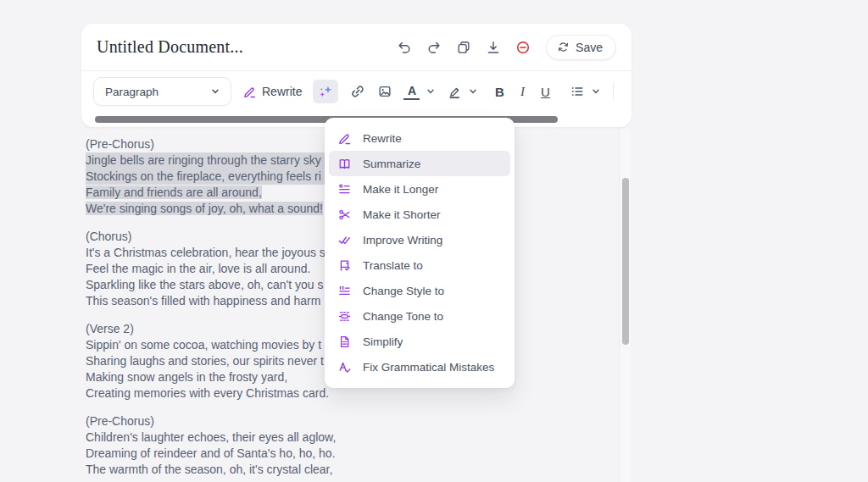 This screenshot has height=482, width=868. Describe the element at coordinates (563, 47) in the screenshot. I see `sync-icon` at that location.